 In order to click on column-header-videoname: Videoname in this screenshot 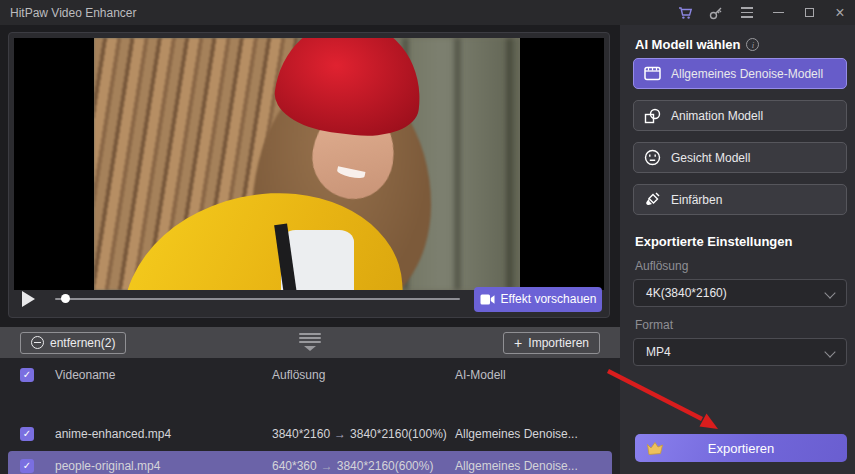, I will do `click(86, 375)`.